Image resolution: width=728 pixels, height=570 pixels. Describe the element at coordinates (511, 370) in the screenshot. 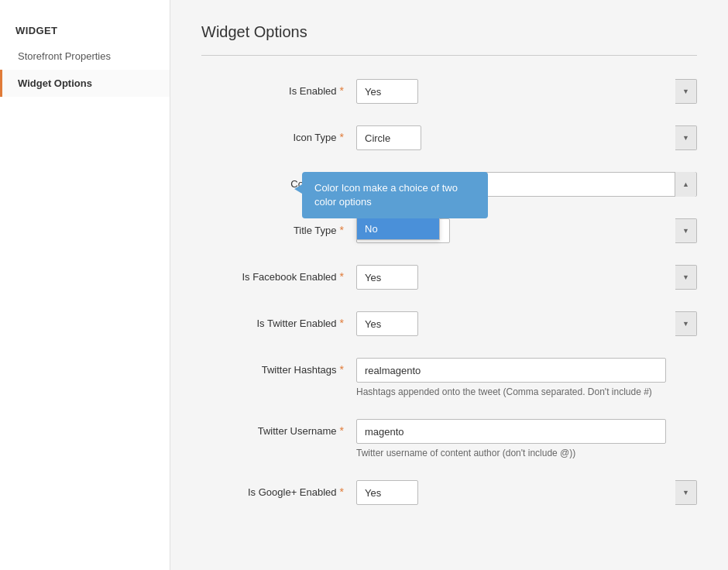

I see `twitter-hashtags-input` at that location.